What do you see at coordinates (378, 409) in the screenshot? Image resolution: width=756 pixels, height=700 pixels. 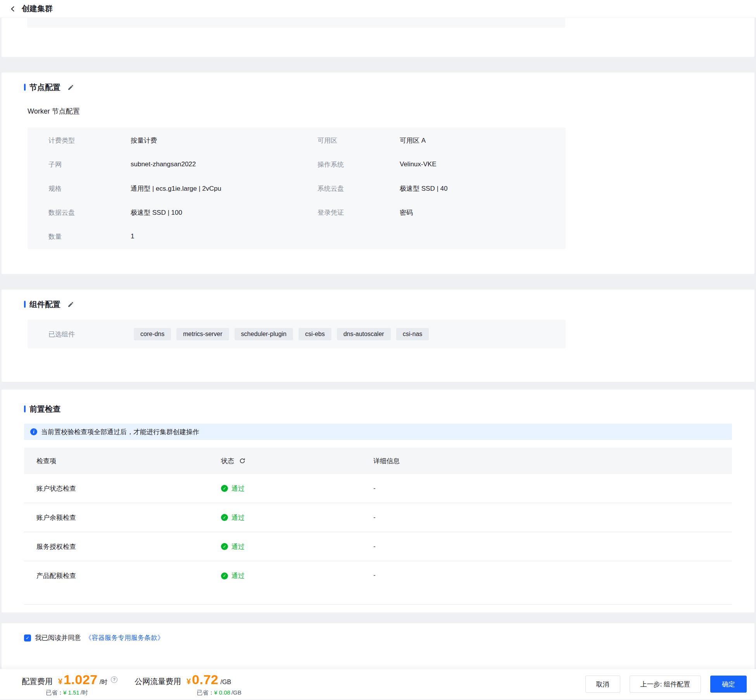 I see `precheck-header: 前置检查` at bounding box center [378, 409].